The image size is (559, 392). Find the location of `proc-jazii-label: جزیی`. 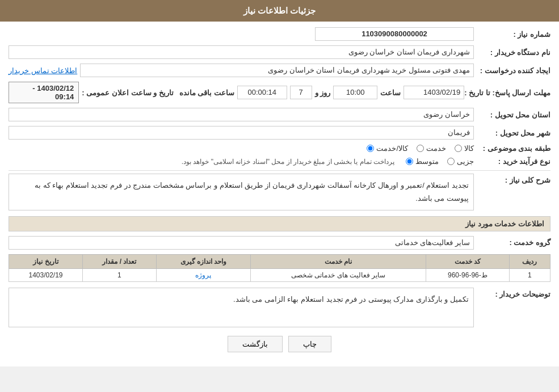

proc-jazii-label: جزیی is located at coordinates (465, 161).